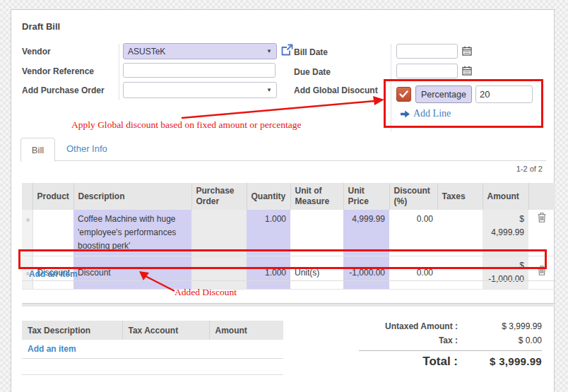  Describe the element at coordinates (504, 340) in the screenshot. I see `tax-total-value: $ 0.00` at that location.